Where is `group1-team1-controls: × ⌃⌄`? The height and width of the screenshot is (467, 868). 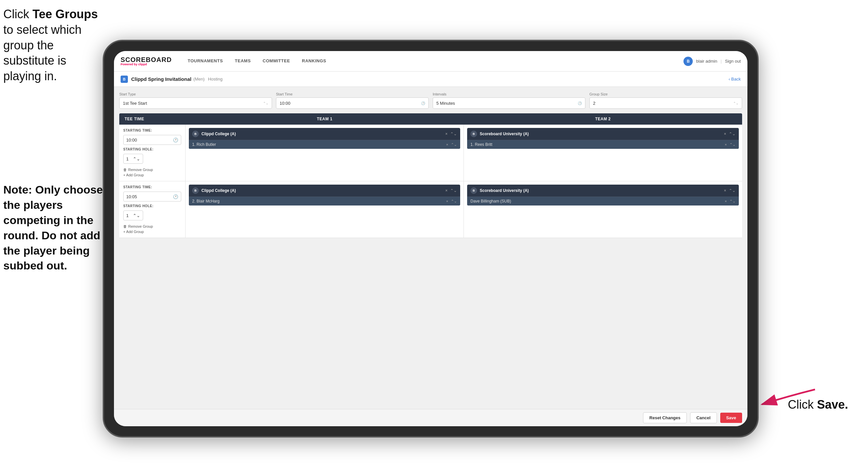 group1-team1-controls: × ⌃⌄ is located at coordinates (451, 134).